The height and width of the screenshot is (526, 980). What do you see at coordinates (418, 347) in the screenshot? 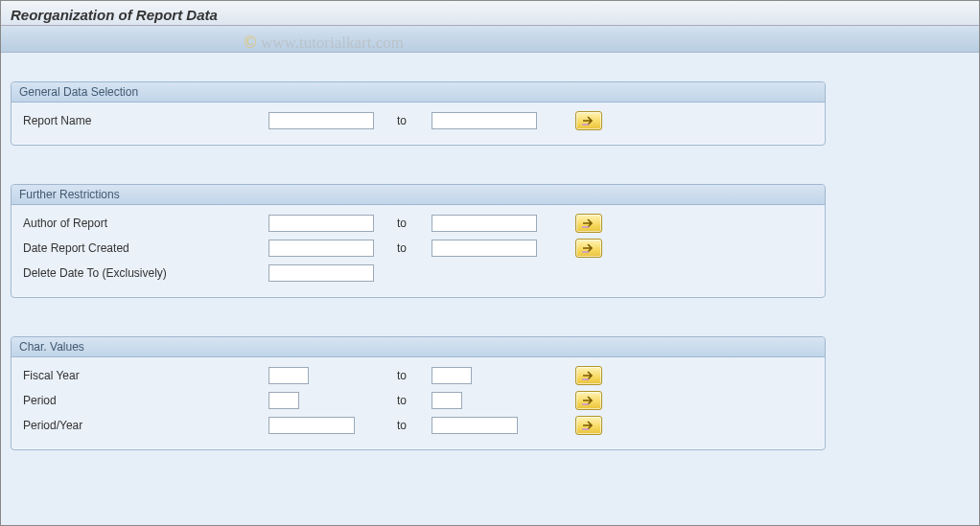
I see `group-header-char-values: Char. Values` at bounding box center [418, 347].